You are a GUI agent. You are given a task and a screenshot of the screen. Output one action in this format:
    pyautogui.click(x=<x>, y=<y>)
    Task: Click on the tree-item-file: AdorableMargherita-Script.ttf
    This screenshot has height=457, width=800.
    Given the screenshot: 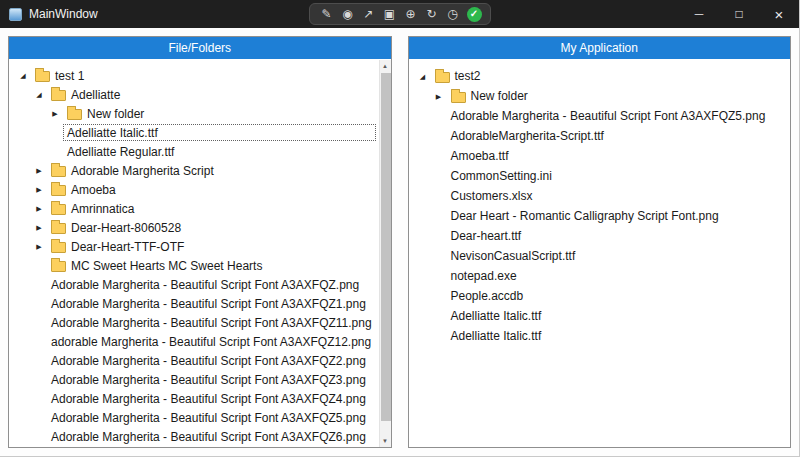 What is the action you would take?
    pyautogui.click(x=600, y=136)
    